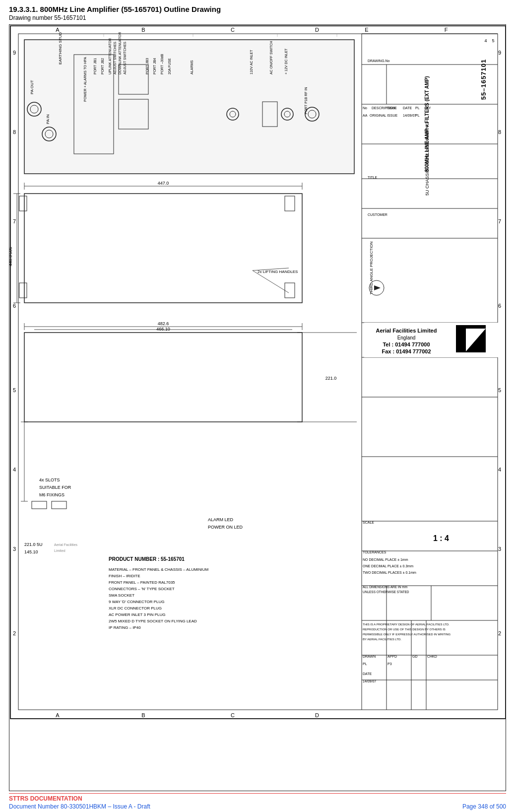 The width and height of the screenshot is (515, 812). I want to click on svg-text: FINISH – IRIDITE, so click(125, 576).